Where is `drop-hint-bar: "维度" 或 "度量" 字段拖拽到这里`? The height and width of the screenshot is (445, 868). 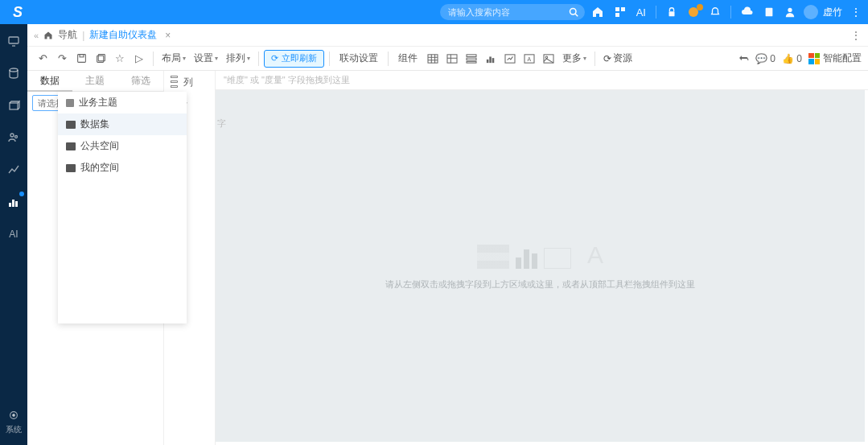
drop-hint-bar: "维度" 或 "度量" 字段拖拽到这里 is located at coordinates (542, 80).